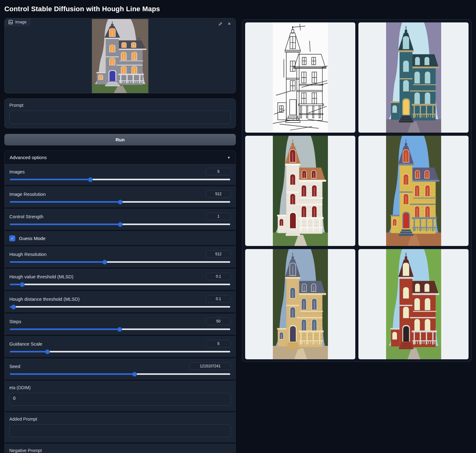  I want to click on eta-input, so click(120, 399).